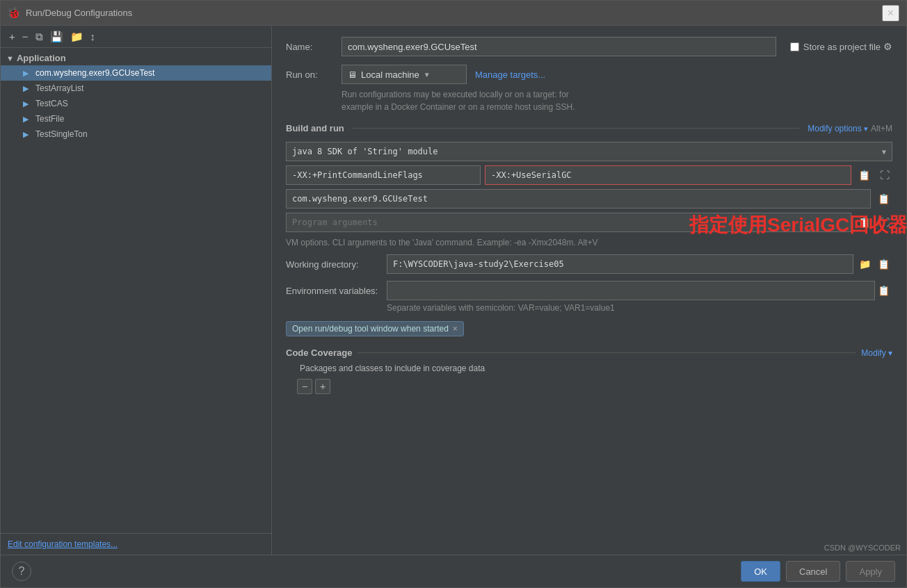 This screenshot has height=588, width=907. What do you see at coordinates (607, 353) in the screenshot?
I see `code-coverage-divider` at bounding box center [607, 353].